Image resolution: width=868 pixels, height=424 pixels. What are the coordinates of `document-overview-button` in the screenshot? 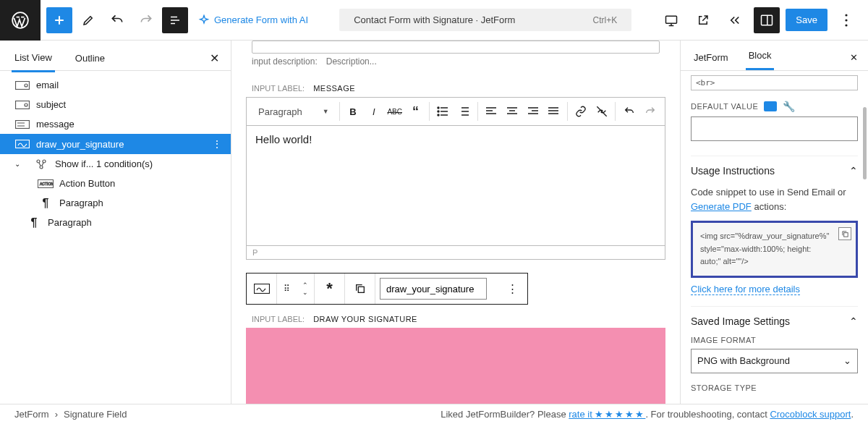 It's located at (175, 20).